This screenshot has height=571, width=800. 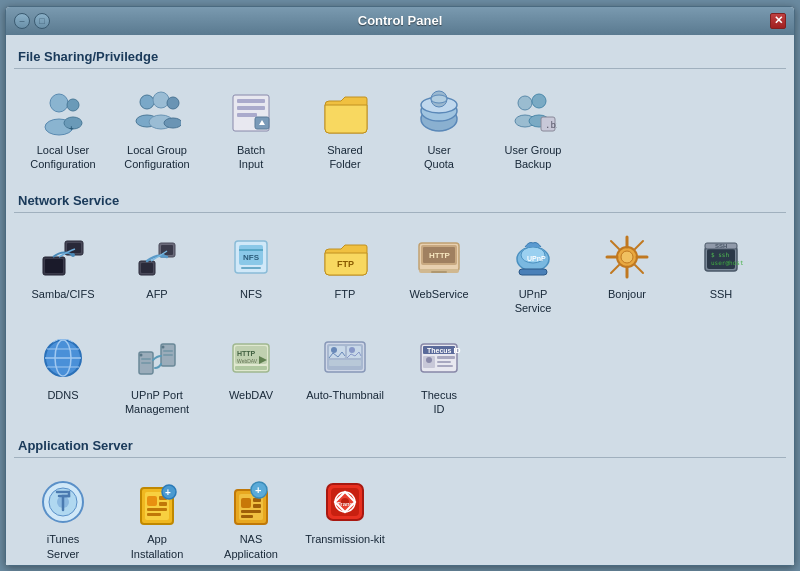 What do you see at coordinates (439, 158) in the screenshot?
I see `user-quota-label: UserQuota` at bounding box center [439, 158].